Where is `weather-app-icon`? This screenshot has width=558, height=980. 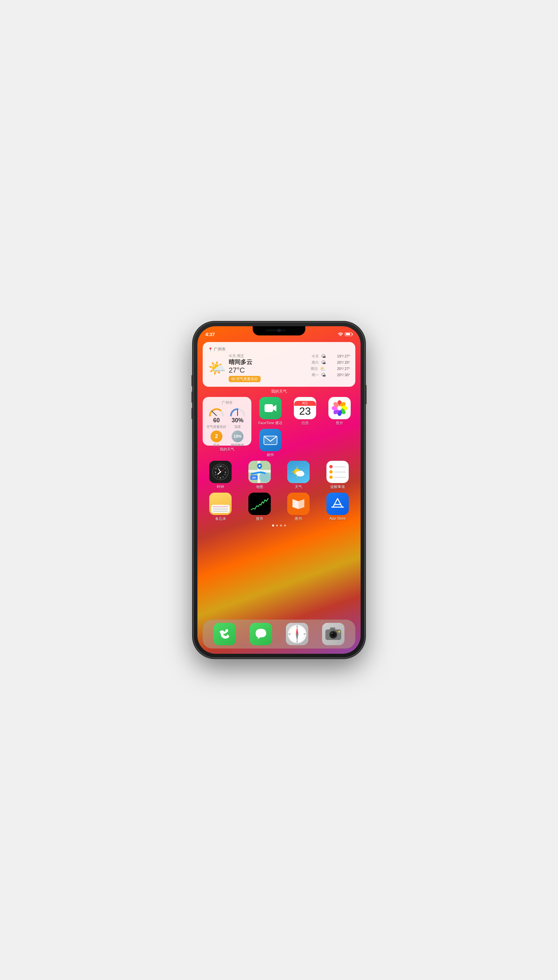 weather-app-icon is located at coordinates (298, 472).